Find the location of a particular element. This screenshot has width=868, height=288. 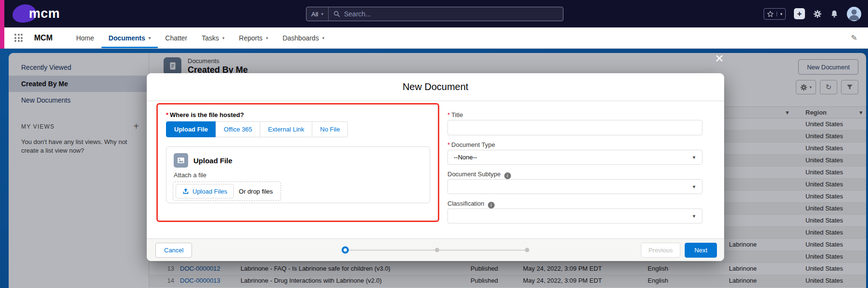

upload-files-button: Upload Files is located at coordinates (205, 191).